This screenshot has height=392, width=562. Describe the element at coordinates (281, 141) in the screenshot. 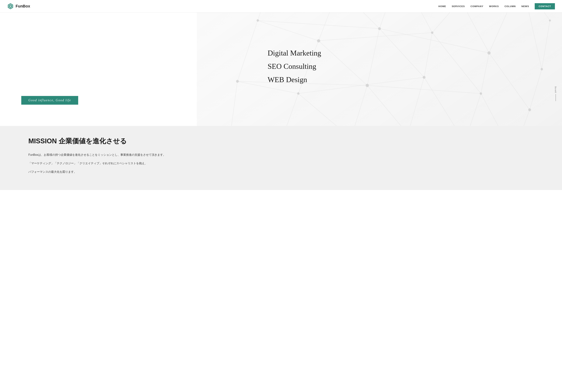

I see `mission-title: MISSION 企業価値を進化させる` at that location.